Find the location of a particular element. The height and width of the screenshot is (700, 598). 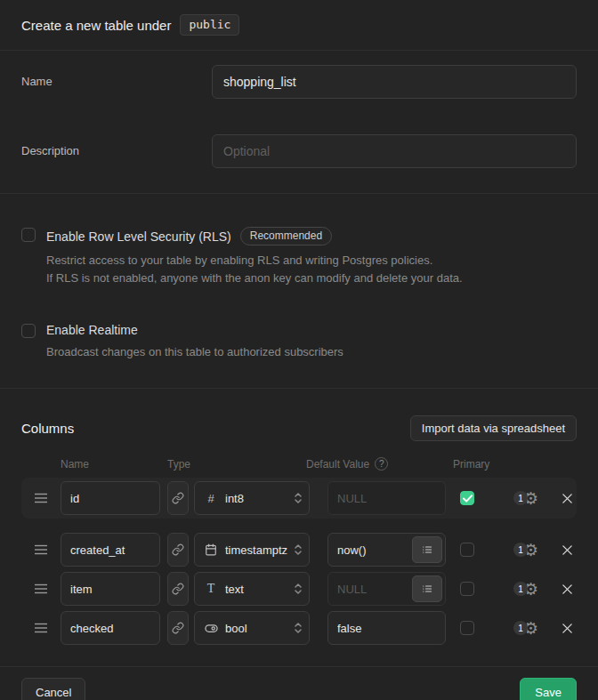

rls-option: Enable Row Level Security (RLS) Recommen… is located at coordinates (299, 257).